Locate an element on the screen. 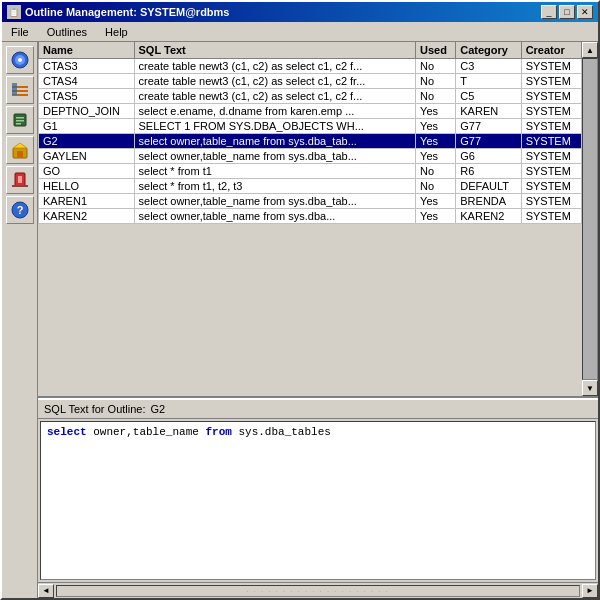  table-cell: CTAS4 is located at coordinates (87, 82).